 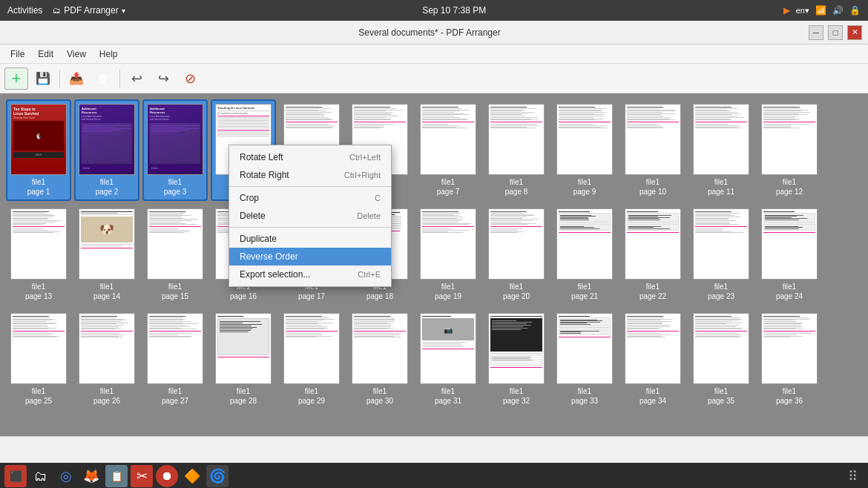 I want to click on ctx-reverse-order: Reverse Order, so click(x=310, y=257).